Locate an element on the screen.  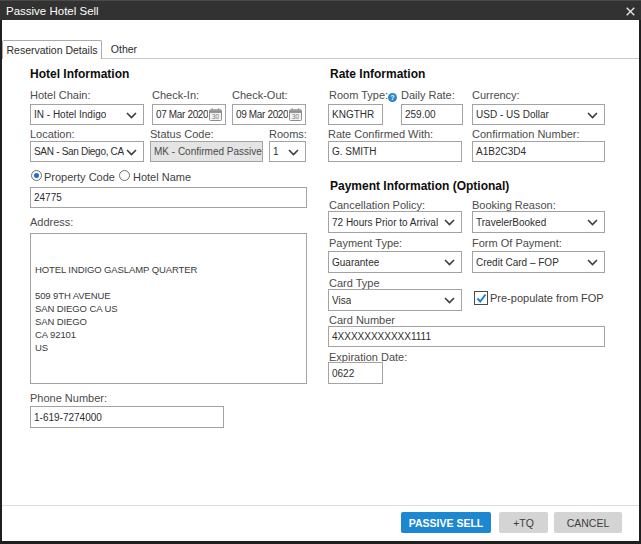
currency-value: USD - US Dollar is located at coordinates (512, 114).